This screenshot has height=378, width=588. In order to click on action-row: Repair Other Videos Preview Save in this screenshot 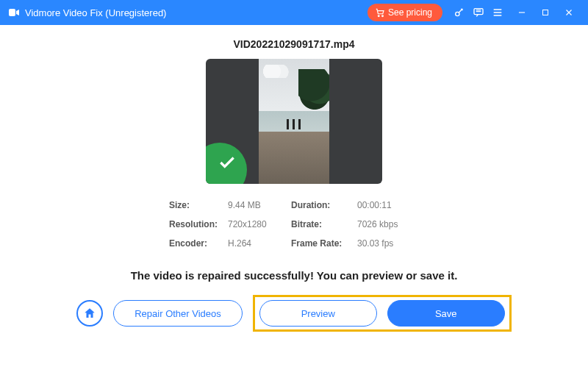, I will do `click(294, 313)`.